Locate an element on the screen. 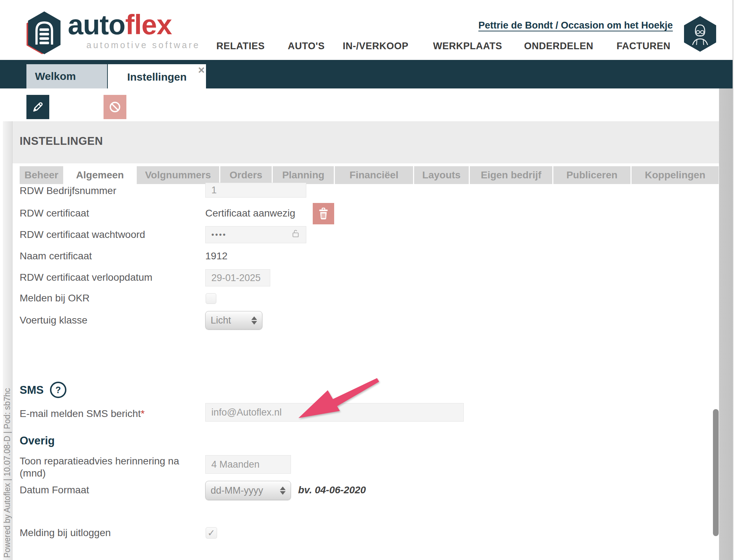 Image resolution: width=734 pixels, height=560 pixels. nav-onderdelen: ONDERDELEN is located at coordinates (559, 46).